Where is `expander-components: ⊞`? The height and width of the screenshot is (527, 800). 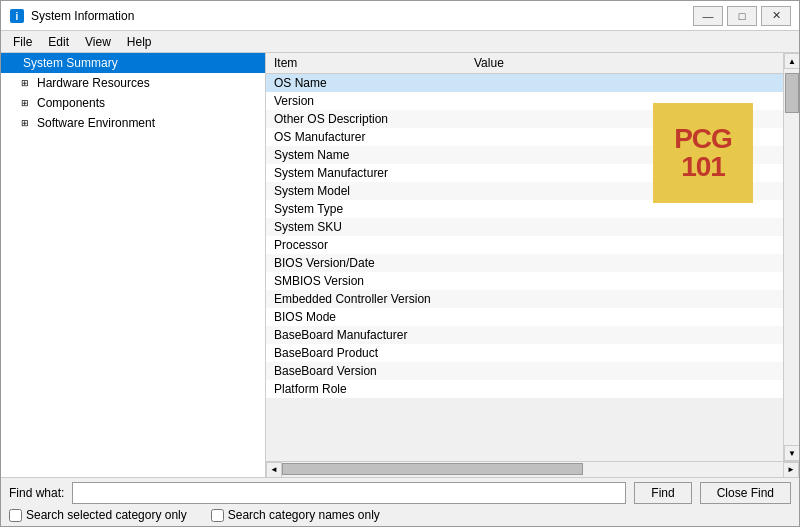
expander-components: ⊞ is located at coordinates (27, 103).